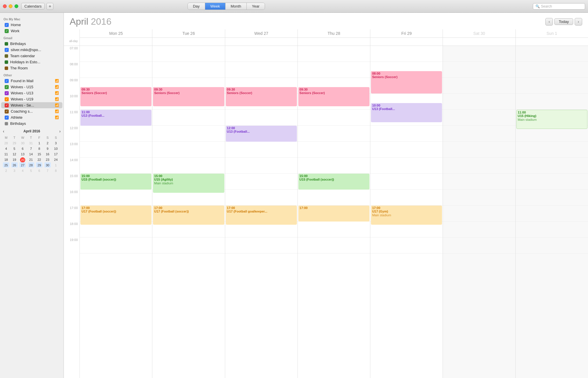 The width and height of the screenshot is (588, 378). What do you see at coordinates (6, 159) in the screenshot?
I see `mini-cal-cell: 18` at bounding box center [6, 159].